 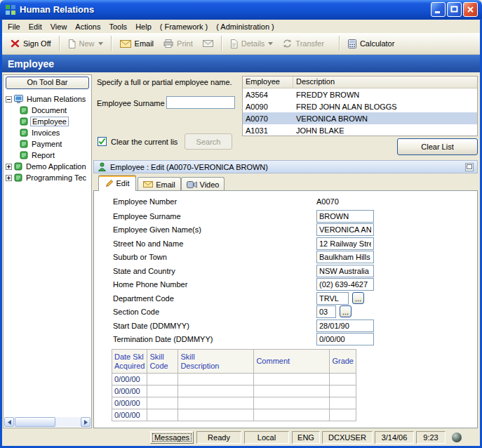 I want to click on menu-view: View, so click(x=59, y=27).